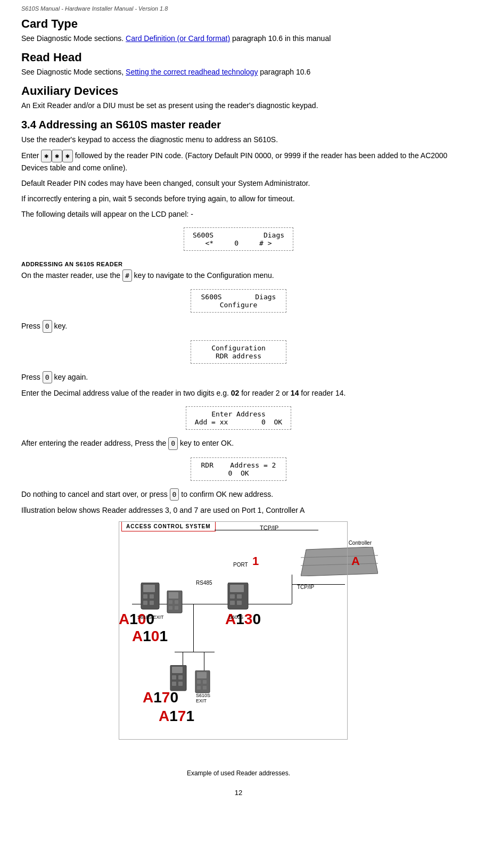 This screenshot has width=477, height=868. I want to click on hash-key-1: #, so click(127, 276).